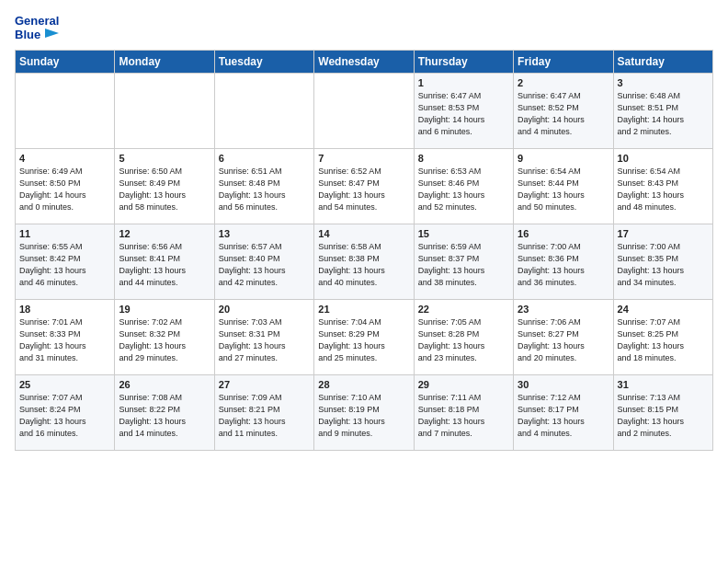 This screenshot has height=563, width=728. I want to click on day-cell: 23Sunrise: 7:06 AM Sunset: 8:27 PM Dayli…, so click(563, 337).